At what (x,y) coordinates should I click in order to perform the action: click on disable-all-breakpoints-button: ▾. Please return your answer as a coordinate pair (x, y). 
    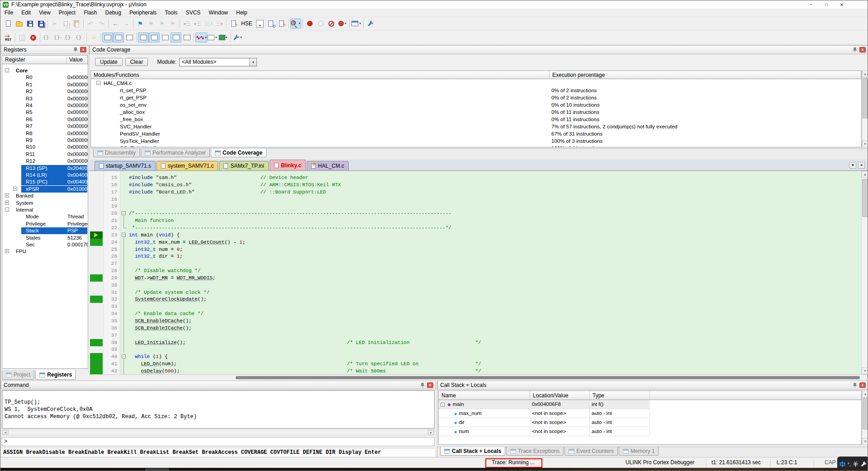
    Looking at the image, I should click on (342, 24).